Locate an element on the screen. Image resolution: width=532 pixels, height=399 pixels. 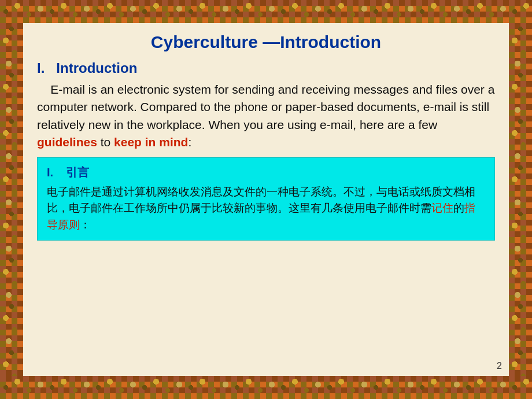
body-text-part1: E-mail is an electronic system for sendi… is located at coordinates (266, 107).